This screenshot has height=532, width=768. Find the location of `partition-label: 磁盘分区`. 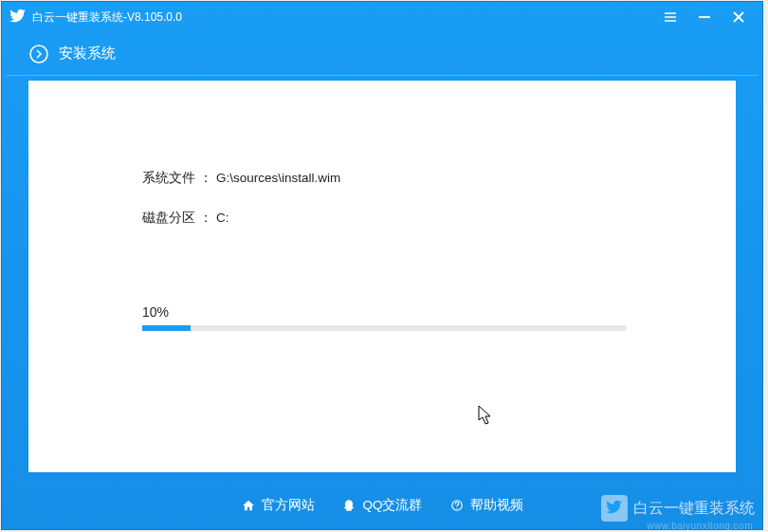

partition-label: 磁盘分区 is located at coordinates (169, 218).